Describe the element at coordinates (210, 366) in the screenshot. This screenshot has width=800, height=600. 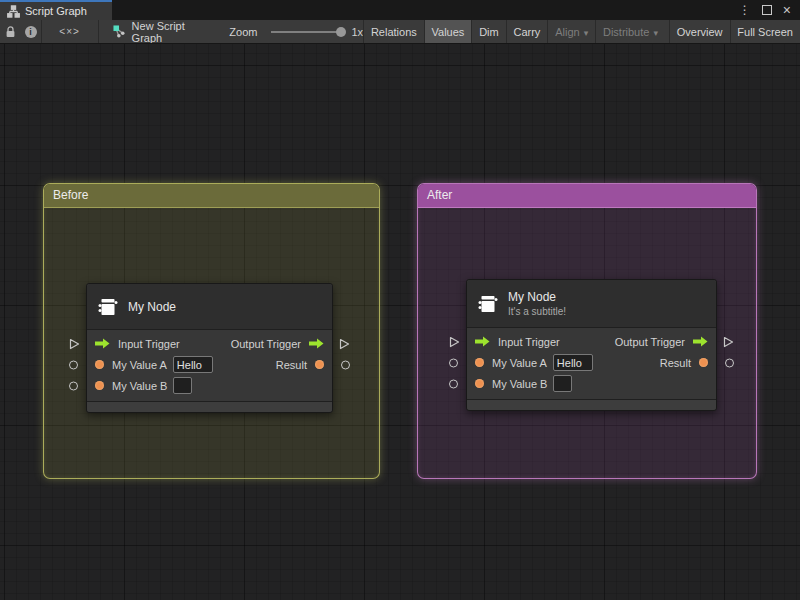
I see `node-before-ports: Input Trigger Output Trigger My Value A …` at that location.